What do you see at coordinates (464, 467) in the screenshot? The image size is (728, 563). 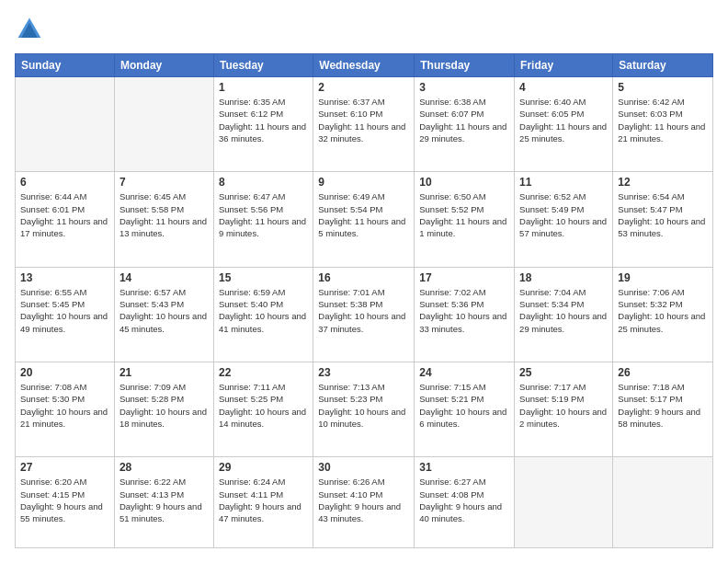 I see `day-number: 31` at bounding box center [464, 467].